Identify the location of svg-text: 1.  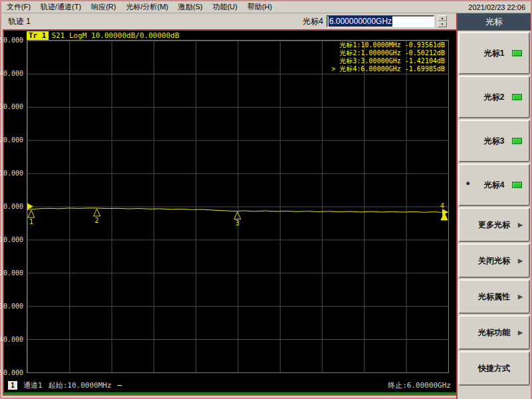
(31, 222).